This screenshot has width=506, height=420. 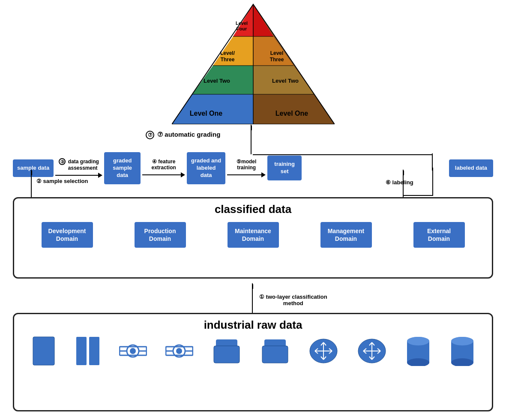 I want to click on step2-arrow-svg, so click(x=32, y=184).